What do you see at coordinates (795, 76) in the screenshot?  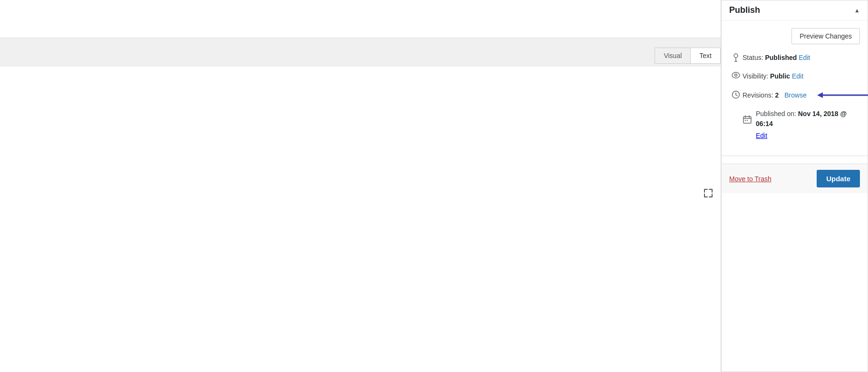 I see `visibility-row: Visibility: Public Edit` at bounding box center [795, 76].